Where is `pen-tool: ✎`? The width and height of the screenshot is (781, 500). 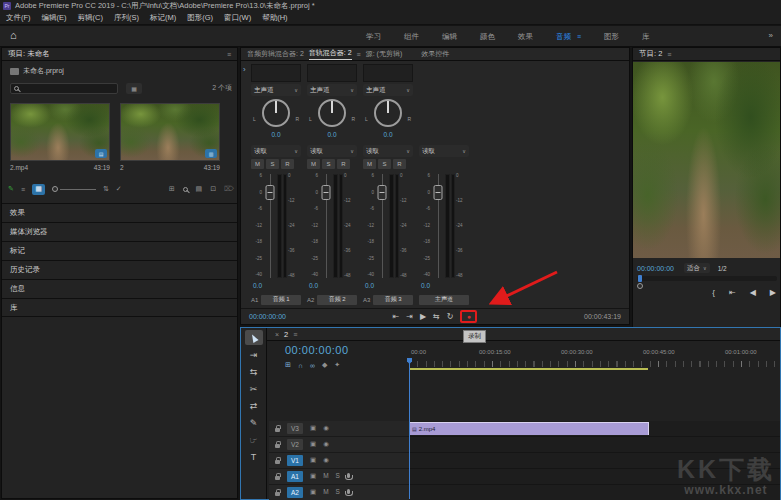
pen-tool: ✎ is located at coordinates (254, 422).